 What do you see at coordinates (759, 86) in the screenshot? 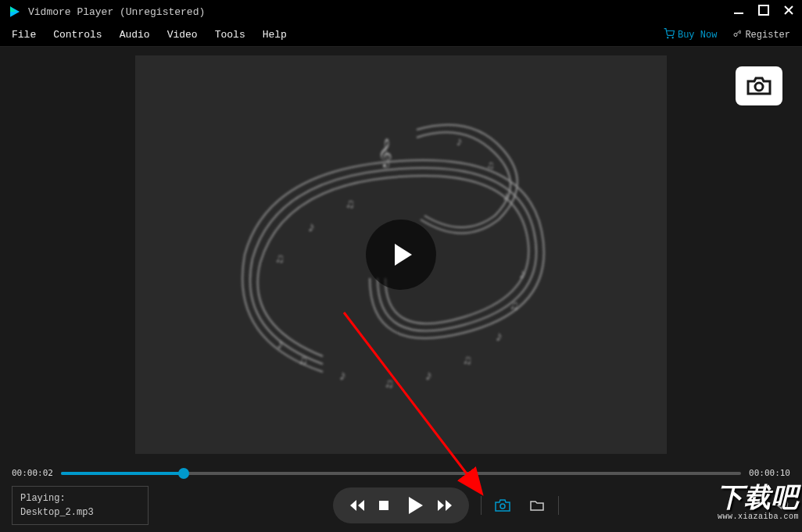
I see `camera-icon` at bounding box center [759, 86].